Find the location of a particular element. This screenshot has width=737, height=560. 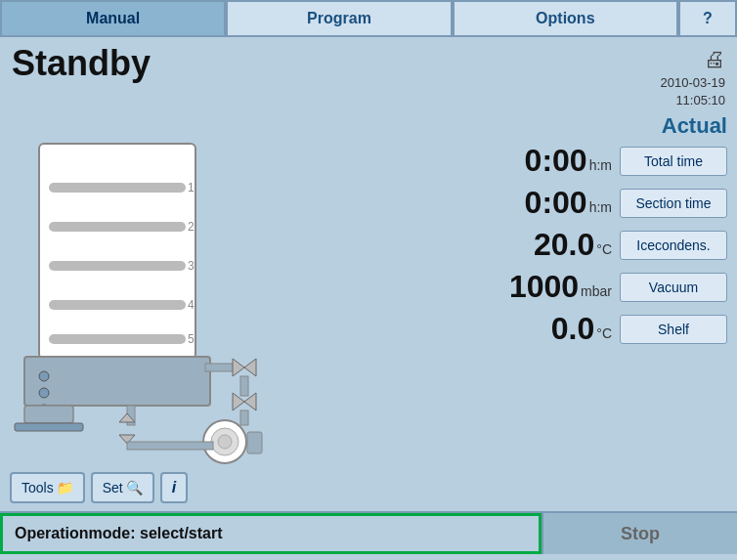

status-bar: Operationmode: select/start Stop is located at coordinates (368, 533).